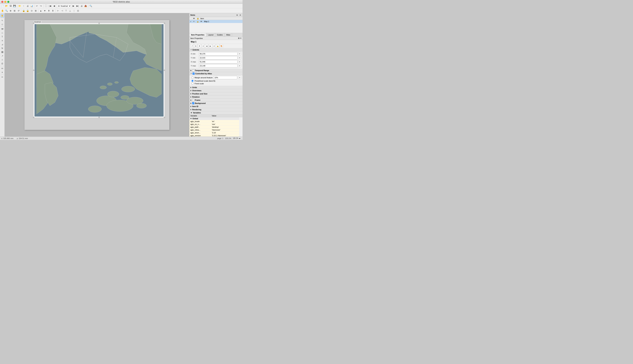 Image resolution: width=633 pixels, height=364 pixels. What do you see at coordinates (19, 10) in the screenshot?
I see `deselect-tool: ↺` at bounding box center [19, 10].